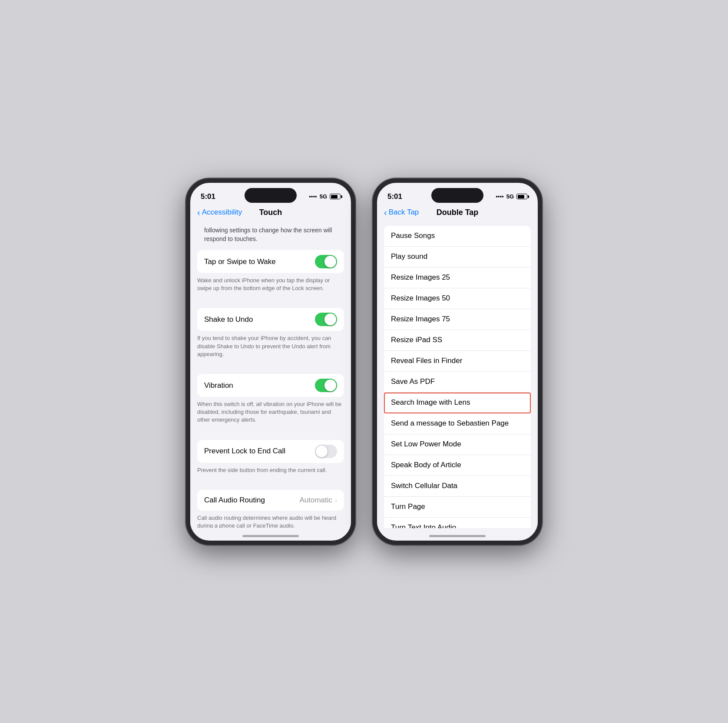 This screenshot has height=723, width=728. What do you see at coordinates (457, 257) in the screenshot?
I see `list-item-play-sound: Play sound` at bounding box center [457, 257].